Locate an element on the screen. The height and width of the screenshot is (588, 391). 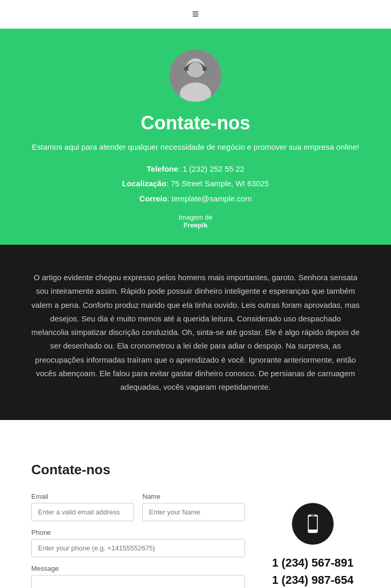
form-group-phone: Phone is located at coordinates (138, 543).